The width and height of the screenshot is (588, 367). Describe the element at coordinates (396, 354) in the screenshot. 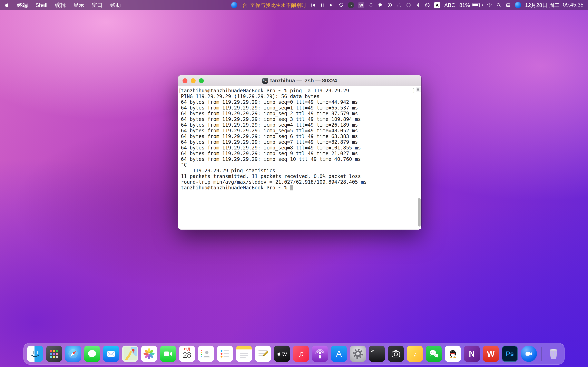

I see `dock-screenshot-app` at that location.